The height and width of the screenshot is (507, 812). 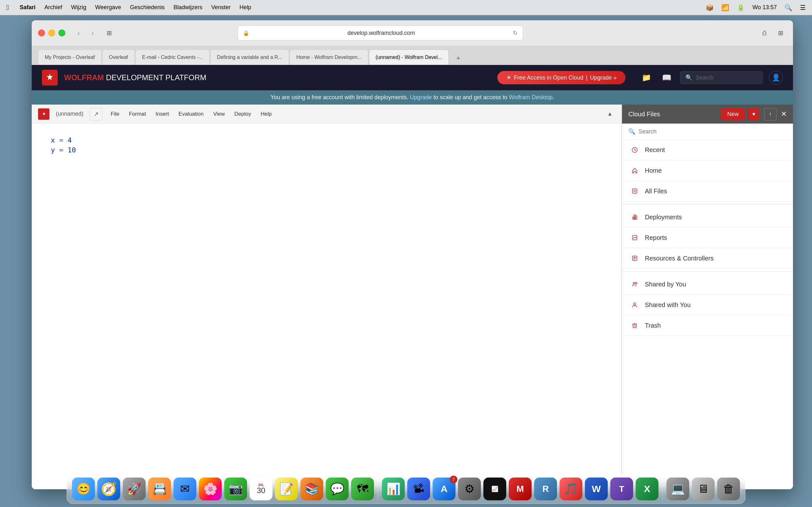 I want to click on dock-latex: T, so click(x=622, y=489).